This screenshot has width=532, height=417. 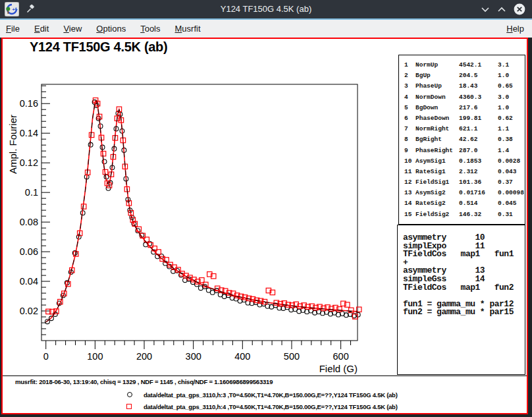 What do you see at coordinates (511, 97) in the screenshot?
I see `param-err: 3.0` at bounding box center [511, 97].